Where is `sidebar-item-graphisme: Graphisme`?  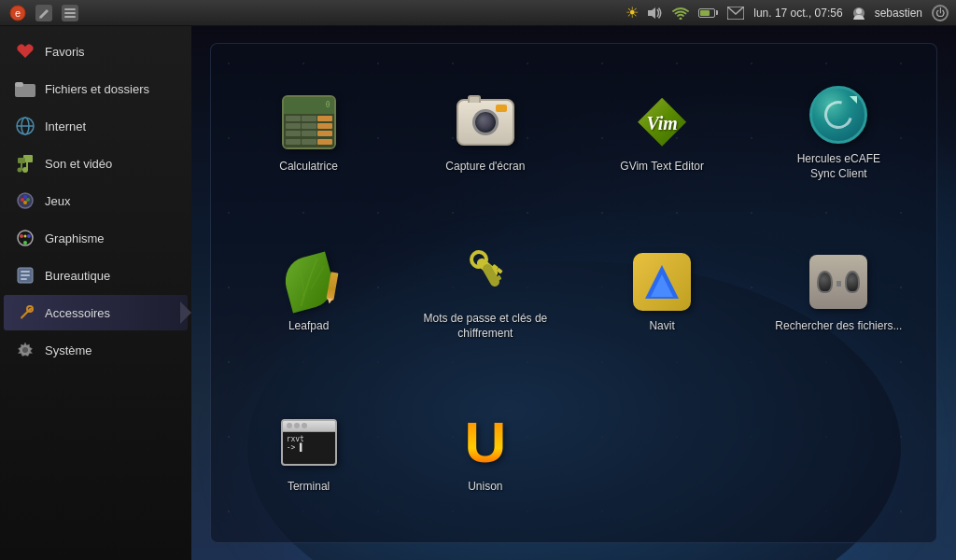 sidebar-item-graphisme: Graphisme is located at coordinates (95, 238).